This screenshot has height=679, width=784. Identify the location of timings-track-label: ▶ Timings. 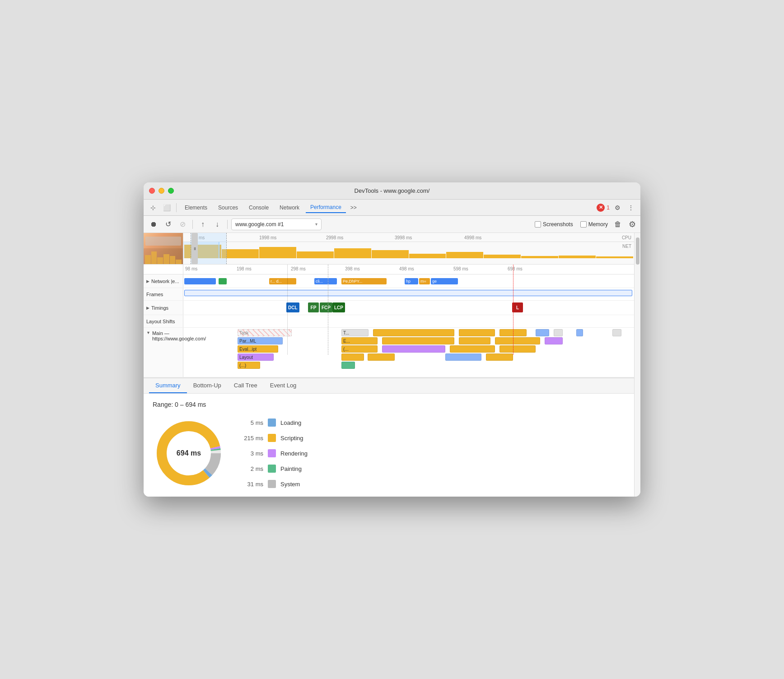
(163, 308).